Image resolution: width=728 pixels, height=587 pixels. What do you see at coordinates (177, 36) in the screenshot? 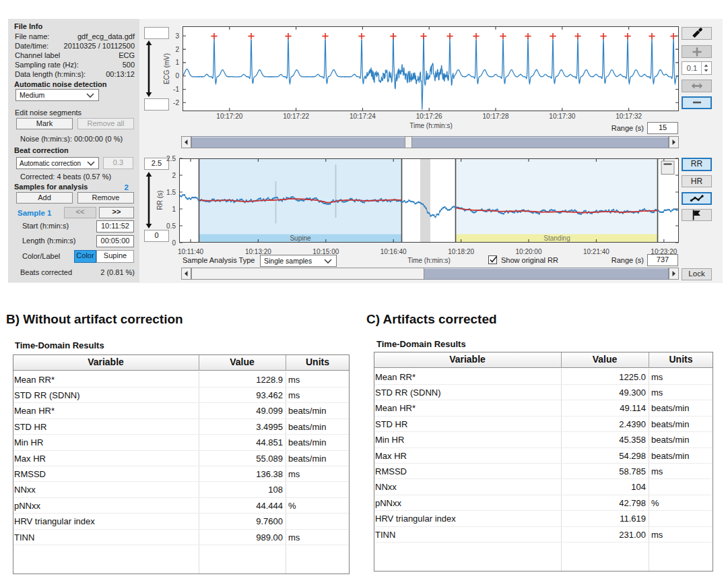
I see `svg-text: 3` at bounding box center [177, 36].